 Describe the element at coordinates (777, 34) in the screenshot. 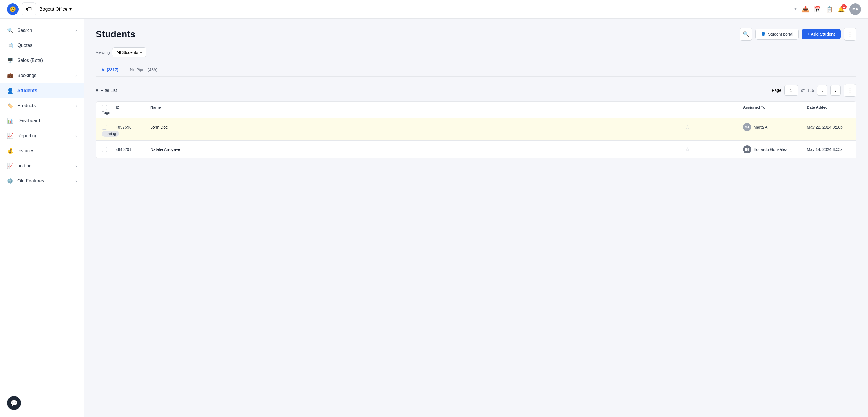

I see `student-portal-button: 👤 Student portal` at that location.